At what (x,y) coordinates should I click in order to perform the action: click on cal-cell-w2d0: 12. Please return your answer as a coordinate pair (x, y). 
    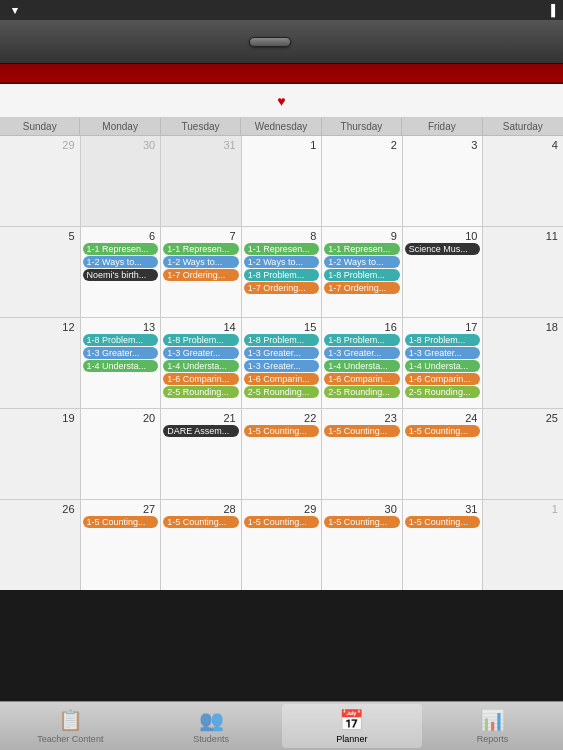
    Looking at the image, I should click on (40, 363).